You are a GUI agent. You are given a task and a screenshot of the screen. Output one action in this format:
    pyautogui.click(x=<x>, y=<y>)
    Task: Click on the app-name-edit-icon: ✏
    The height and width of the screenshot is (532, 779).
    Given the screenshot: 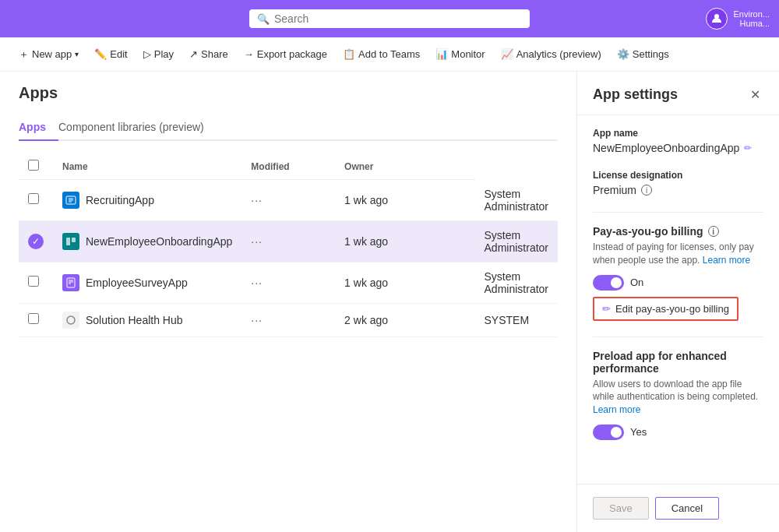 What is the action you would take?
    pyautogui.click(x=748, y=148)
    